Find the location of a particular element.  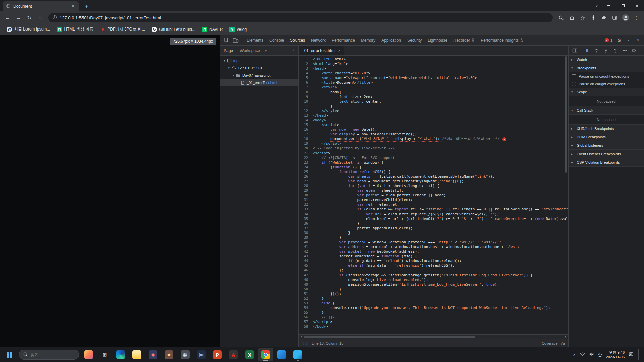

code-line-text: </script> is located at coordinates (327, 144).